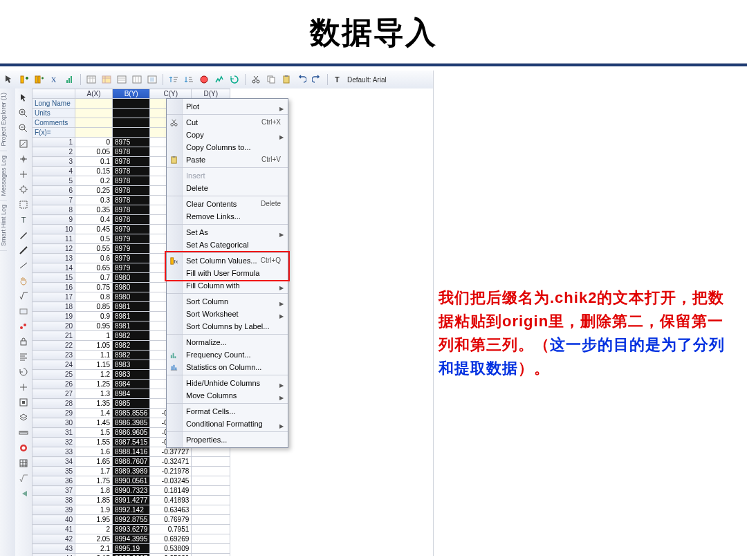 This screenshot has height=560, width=747. What do you see at coordinates (94, 220) in the screenshot?
I see `cell: 0.4` at bounding box center [94, 220].